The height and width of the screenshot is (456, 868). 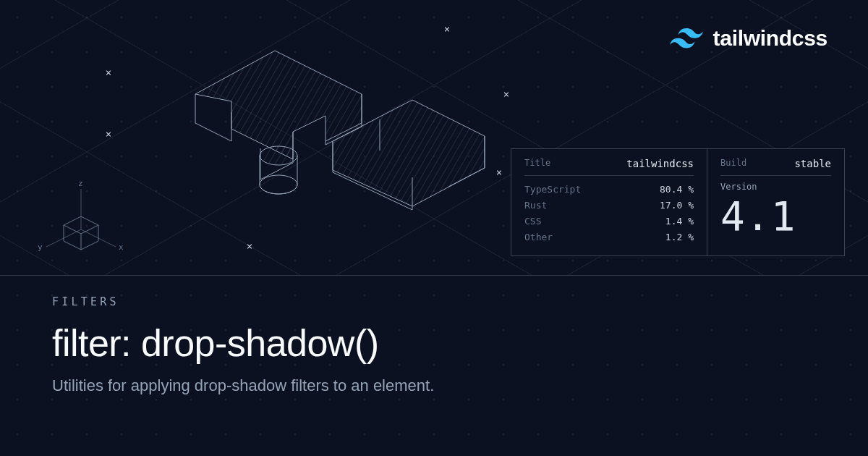 I want to click on meta-title-value: tailwindcss, so click(x=660, y=164).